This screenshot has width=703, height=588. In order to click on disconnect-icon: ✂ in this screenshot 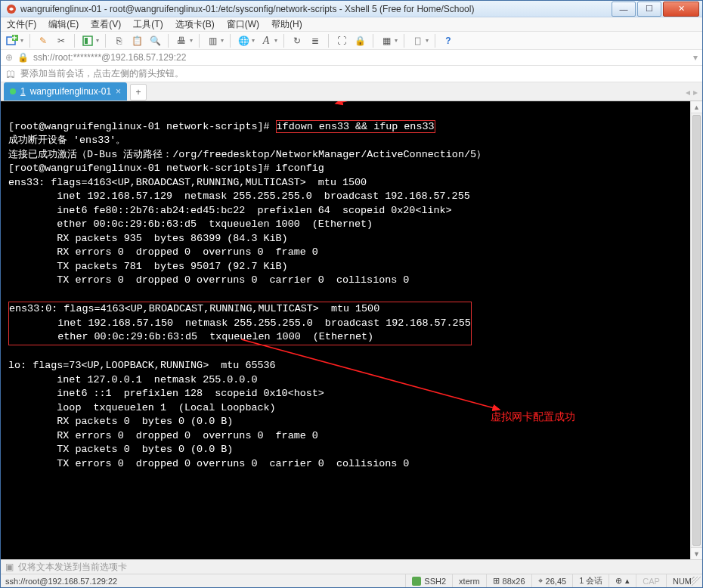, I will do `click(61, 41)`.